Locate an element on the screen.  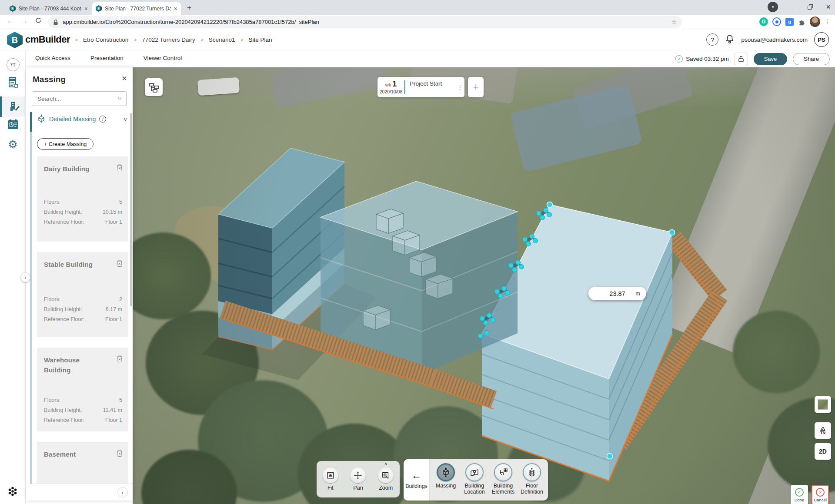
browser-tab-2-active: B Site Plan - 77022 Turners Dairy | c × is located at coordinates (137, 9).